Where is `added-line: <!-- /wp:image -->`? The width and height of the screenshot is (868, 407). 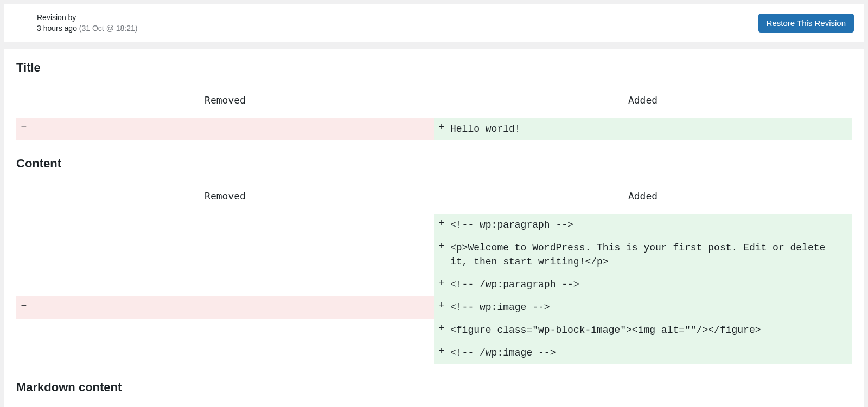
added-line: <!-- /wp:image --> is located at coordinates (650, 353).